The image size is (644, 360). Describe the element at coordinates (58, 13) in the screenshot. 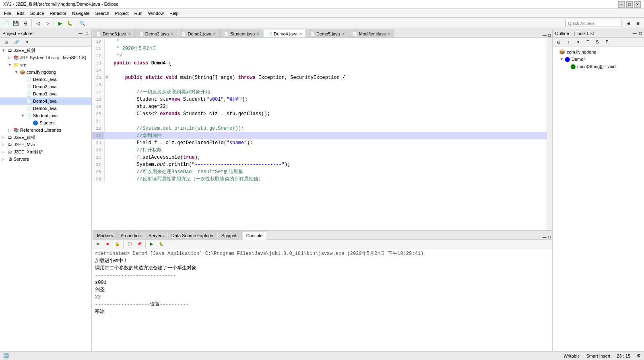

I see `menu-refactor: Refactor` at that location.